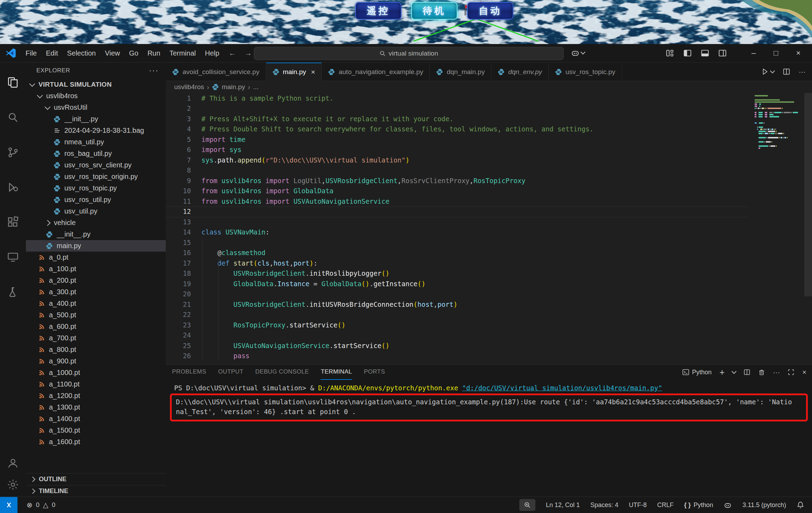 The width and height of the screenshot is (812, 513). I want to click on menu-terminal: Terminal, so click(183, 53).